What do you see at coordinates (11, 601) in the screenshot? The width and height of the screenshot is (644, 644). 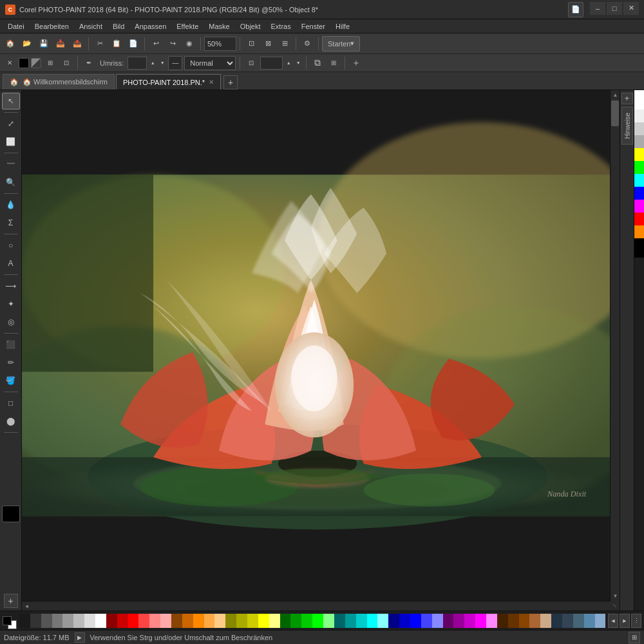 I see `tool-add-button: +` at bounding box center [11, 601].